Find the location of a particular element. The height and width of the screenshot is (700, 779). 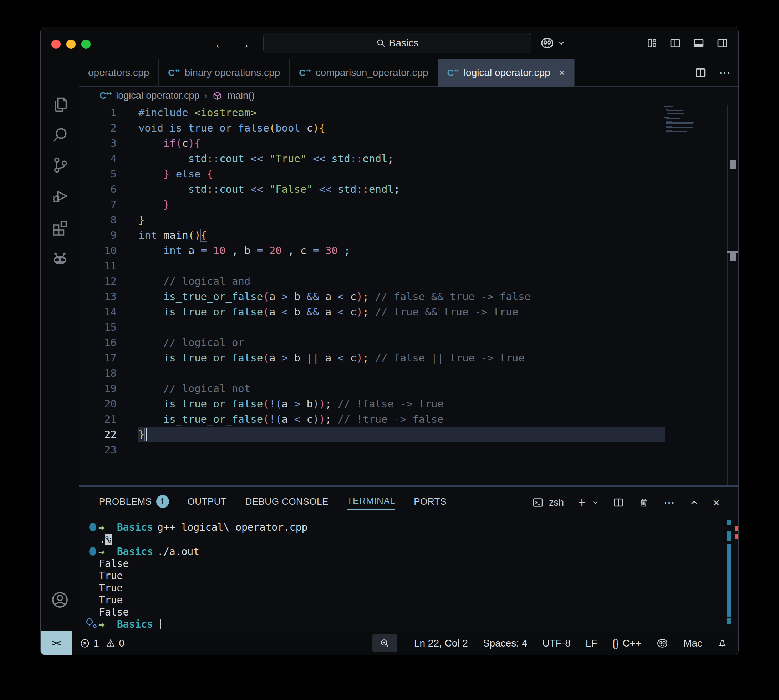

code-line: 4 std::cout << "True" << std::endl; is located at coordinates (403, 158).